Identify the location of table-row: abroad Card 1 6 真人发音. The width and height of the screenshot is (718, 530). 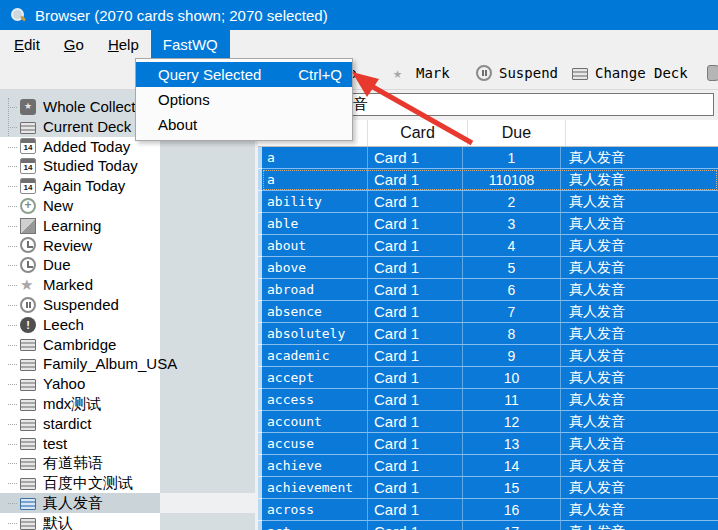
(490, 290).